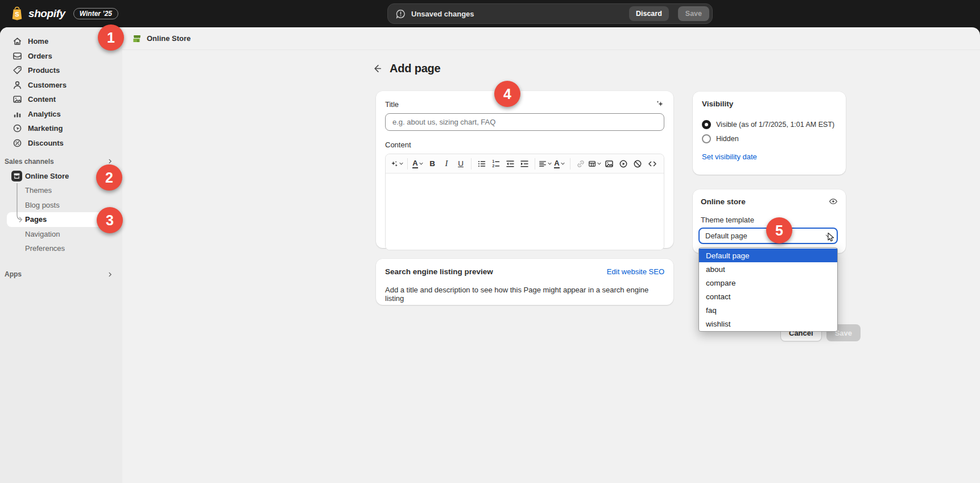  What do you see at coordinates (524, 294) in the screenshot?
I see `seo-description: Add a title and description to see how t…` at bounding box center [524, 294].